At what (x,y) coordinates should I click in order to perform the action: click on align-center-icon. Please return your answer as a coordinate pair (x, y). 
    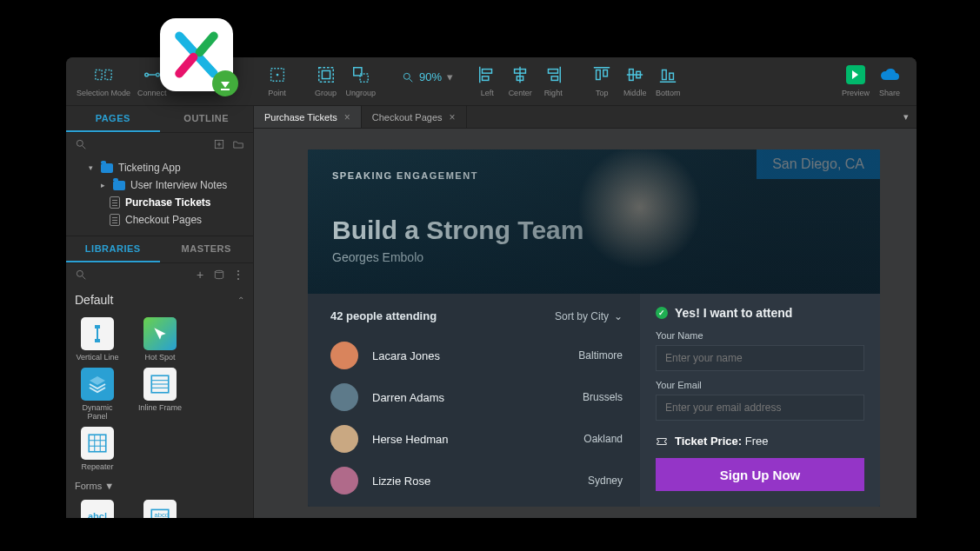
    Looking at the image, I should click on (520, 75).